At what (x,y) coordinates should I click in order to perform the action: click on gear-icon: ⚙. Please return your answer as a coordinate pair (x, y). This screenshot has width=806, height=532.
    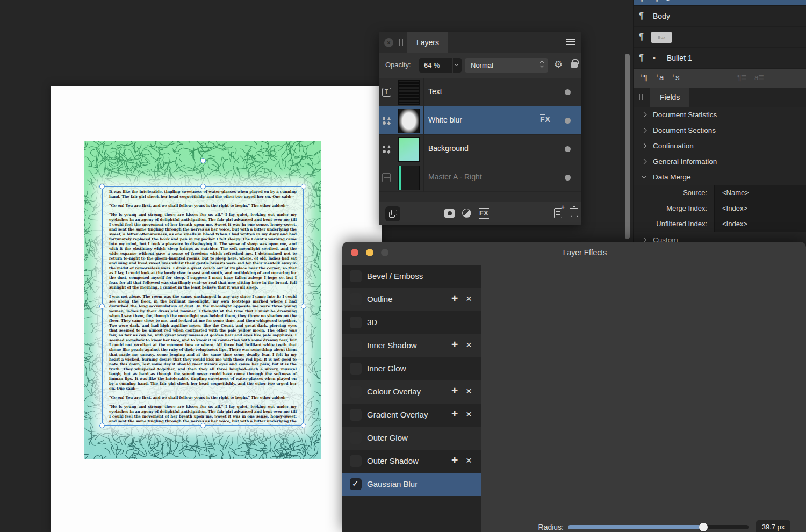
    Looking at the image, I should click on (558, 64).